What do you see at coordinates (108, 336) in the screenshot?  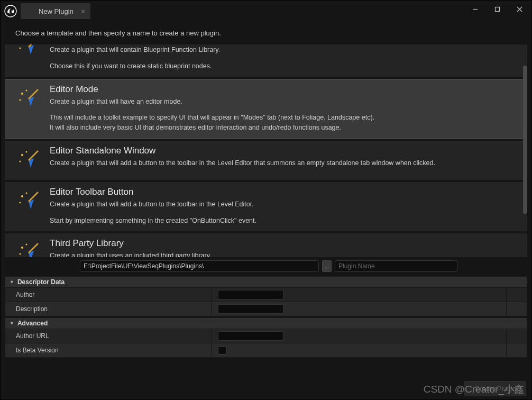 I see `prop-label: Author URL` at bounding box center [108, 336].